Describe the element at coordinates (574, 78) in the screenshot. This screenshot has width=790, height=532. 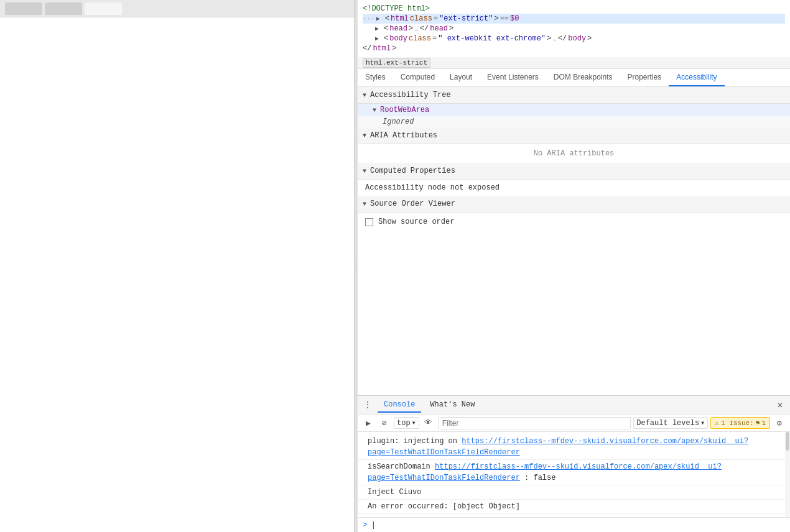
I see `tabs-bar: Styles Computed Layout Event Listeners D…` at that location.